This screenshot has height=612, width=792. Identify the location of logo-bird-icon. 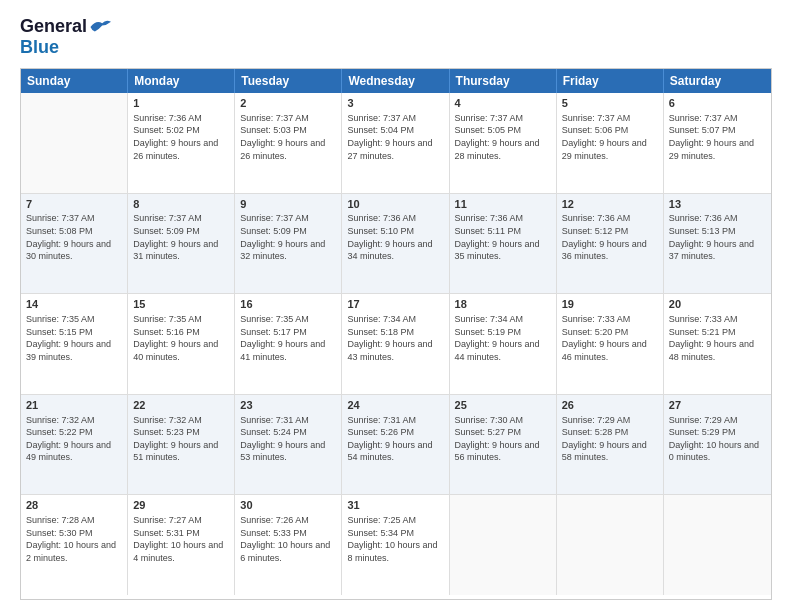
(100, 27).